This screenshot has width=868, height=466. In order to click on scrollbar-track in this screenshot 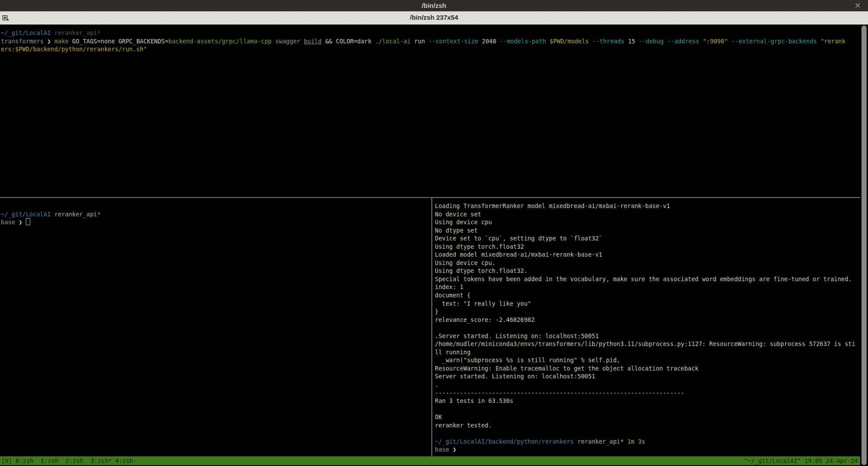, I will do `click(864, 245)`.